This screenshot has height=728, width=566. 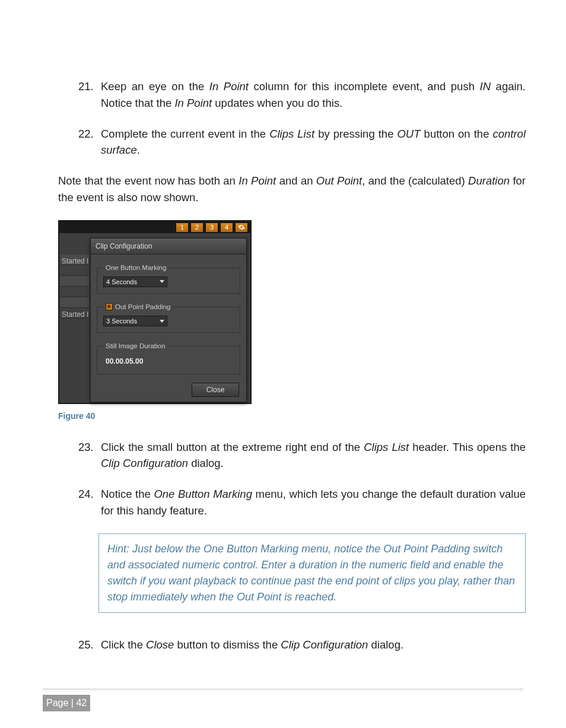 What do you see at coordinates (215, 390) in the screenshot?
I see `close-button: Close` at bounding box center [215, 390].